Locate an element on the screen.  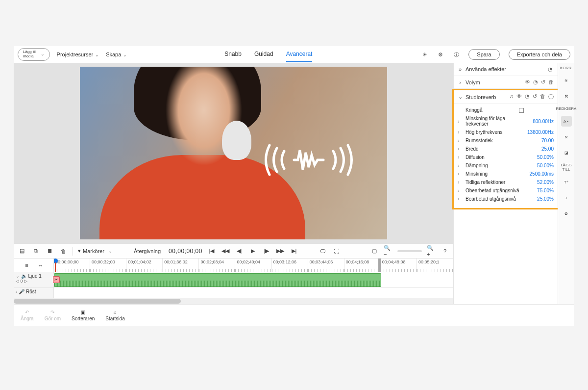
track-label: Ljud 1 is located at coordinates (35, 276).